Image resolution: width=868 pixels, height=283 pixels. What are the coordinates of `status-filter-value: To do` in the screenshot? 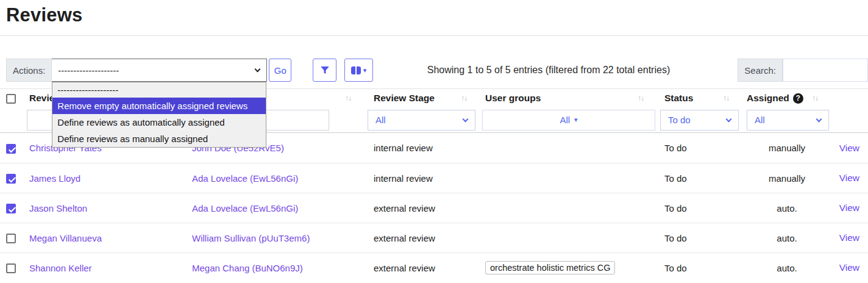 It's located at (679, 120).